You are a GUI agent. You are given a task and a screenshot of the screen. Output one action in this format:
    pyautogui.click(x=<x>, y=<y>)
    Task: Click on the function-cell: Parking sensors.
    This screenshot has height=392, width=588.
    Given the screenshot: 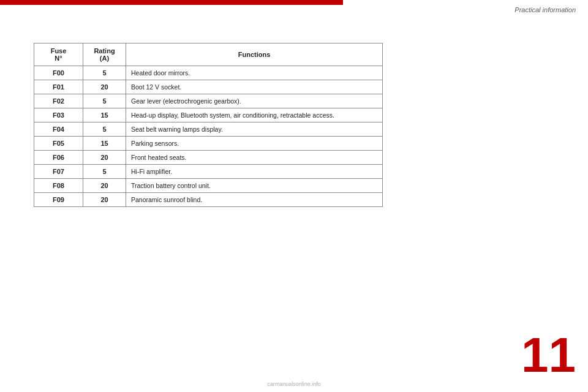 What is the action you would take?
    pyautogui.click(x=255, y=143)
    